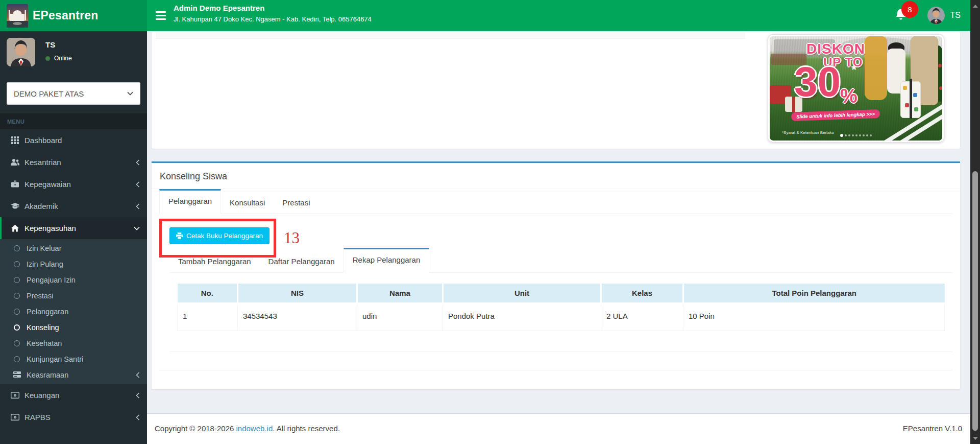 The height and width of the screenshot is (444, 980). What do you see at coordinates (21, 52) in the screenshot?
I see `user-avatar` at bounding box center [21, 52].